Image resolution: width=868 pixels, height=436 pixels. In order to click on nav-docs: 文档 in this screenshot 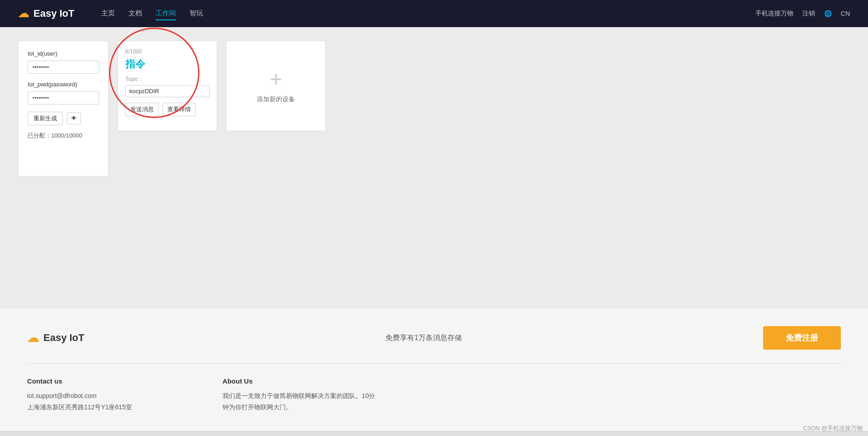, I will do `click(135, 14)`.